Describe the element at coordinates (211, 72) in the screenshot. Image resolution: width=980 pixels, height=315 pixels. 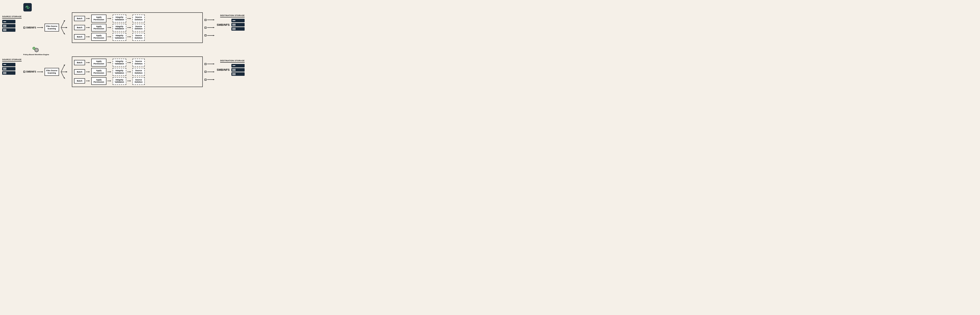
I see `output-arrow-b2` at that location.